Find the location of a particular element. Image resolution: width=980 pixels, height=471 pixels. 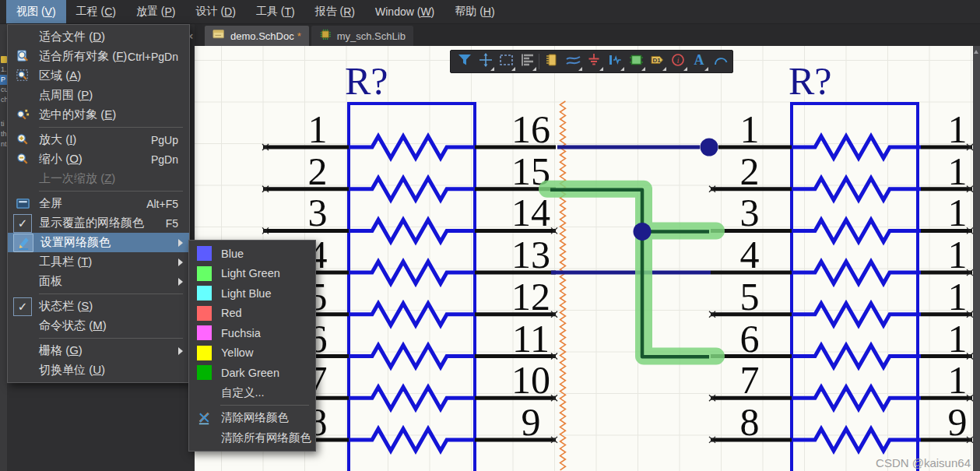

svg-text: 12 is located at coordinates (531, 297).